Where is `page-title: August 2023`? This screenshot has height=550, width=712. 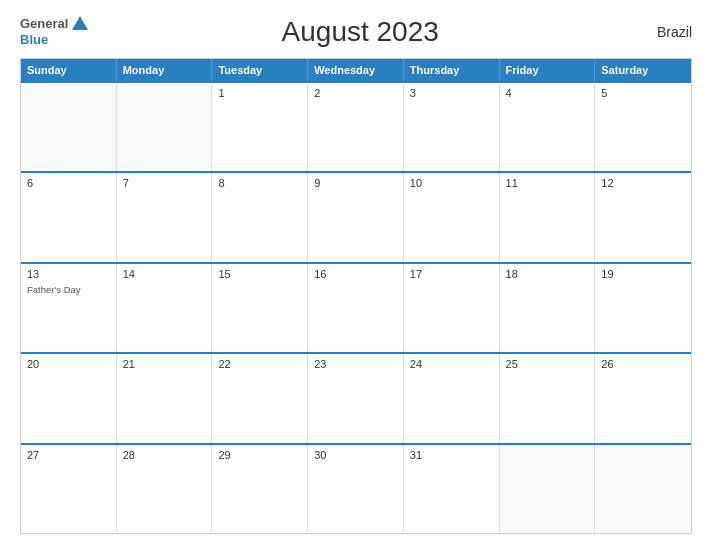 page-title: August 2023 is located at coordinates (360, 32).